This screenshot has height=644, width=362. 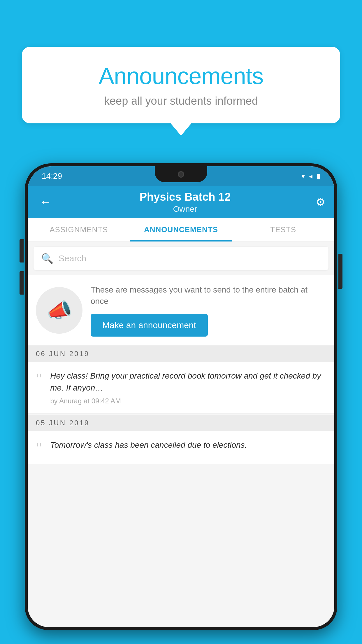 I want to click on announcement-item-1: " Hey class! Bring your practical record…, so click(x=181, y=388).